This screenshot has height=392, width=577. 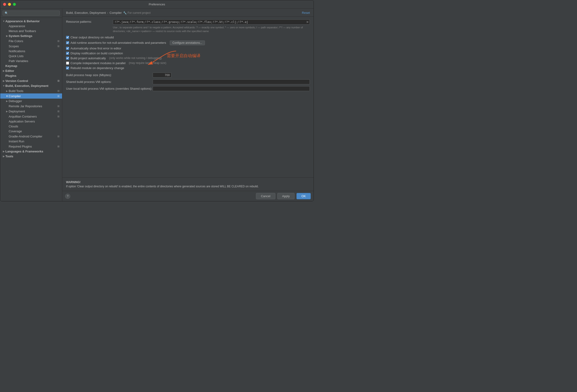 What do you see at coordinates (31, 81) in the screenshot?
I see `sidebar-item-version-control: ▶ Version Control ⊞` at bounding box center [31, 81].